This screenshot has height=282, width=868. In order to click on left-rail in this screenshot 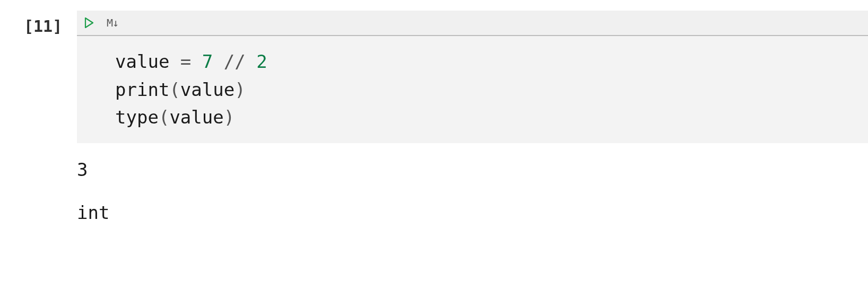, I will do `click(6, 119)`.